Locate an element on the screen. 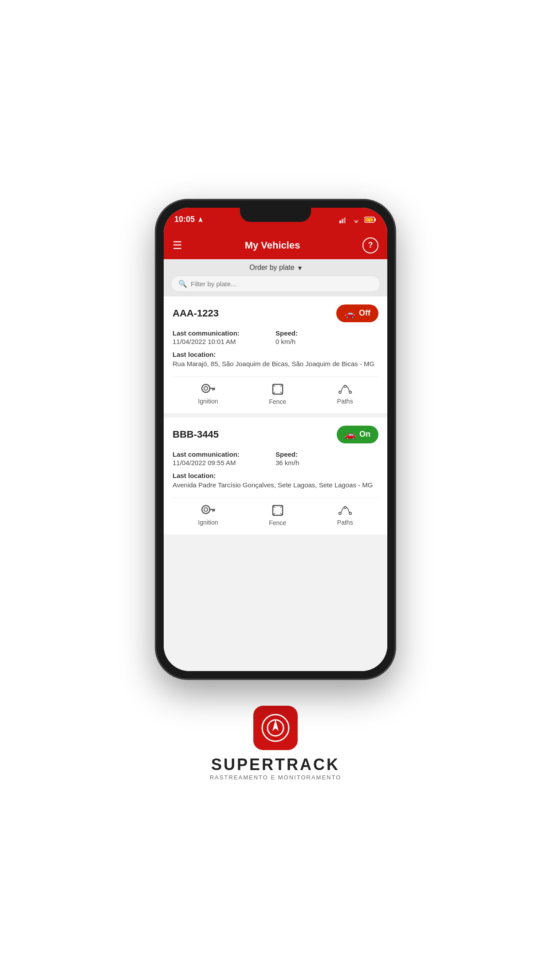 Image resolution: width=551 pixels, height=980 pixels. vehicle-header: AAA-1223 🚗 Off is located at coordinates (276, 313).